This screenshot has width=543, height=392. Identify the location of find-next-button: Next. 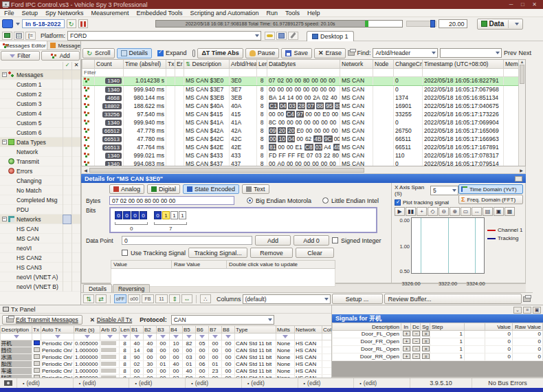
(525, 53).